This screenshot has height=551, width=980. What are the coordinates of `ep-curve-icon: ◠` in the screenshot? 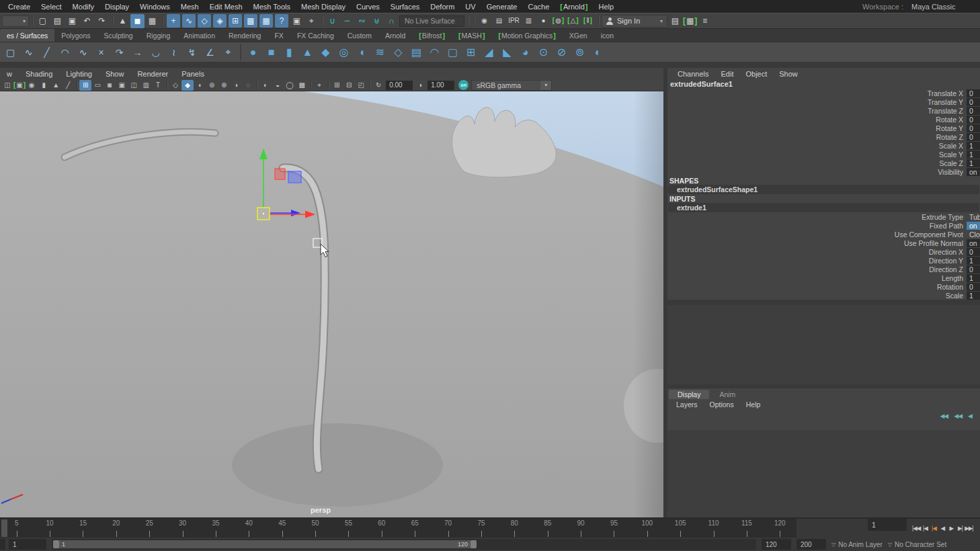 It's located at (65, 52).